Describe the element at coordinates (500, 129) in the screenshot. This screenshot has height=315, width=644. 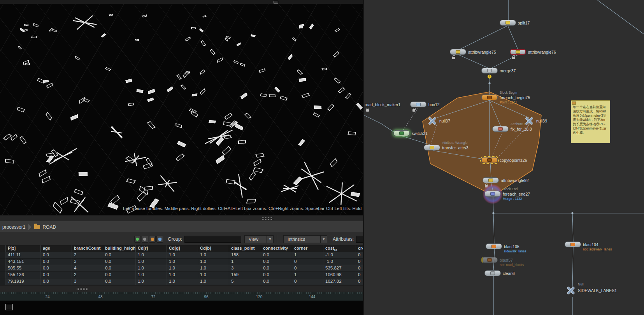
I see `node-fix_for_18.8: fix_for_18.8Attribute Delete` at that location.